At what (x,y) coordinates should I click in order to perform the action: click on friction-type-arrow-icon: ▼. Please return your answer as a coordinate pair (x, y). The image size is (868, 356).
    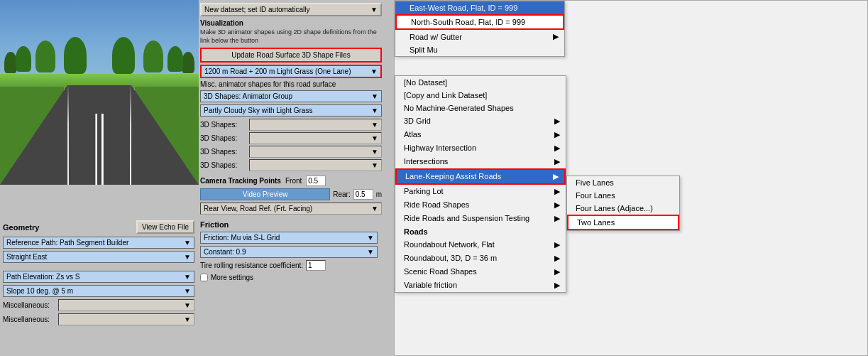
    Looking at the image, I should click on (370, 237).